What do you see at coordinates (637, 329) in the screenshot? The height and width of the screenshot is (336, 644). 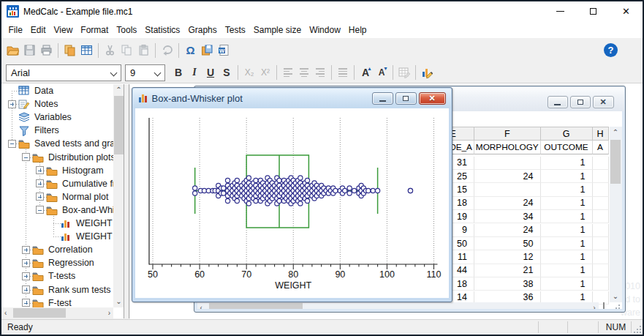 I see `resize-grip` at bounding box center [637, 329].